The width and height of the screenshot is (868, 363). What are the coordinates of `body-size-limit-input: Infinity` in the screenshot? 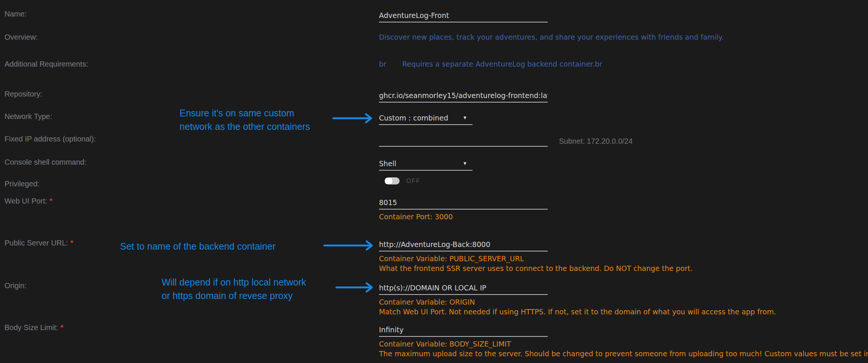 It's located at (463, 331).